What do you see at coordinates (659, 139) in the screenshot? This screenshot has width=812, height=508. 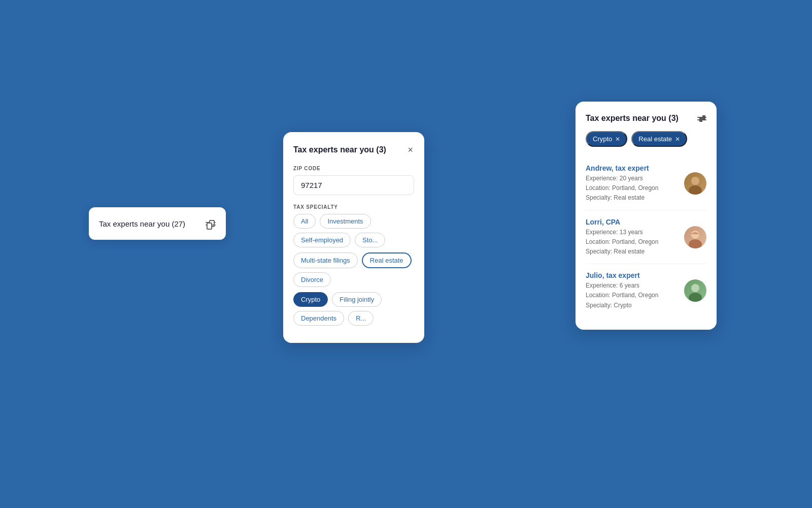 I see `active-chip-real-estate: Real estate ✕` at bounding box center [659, 139].